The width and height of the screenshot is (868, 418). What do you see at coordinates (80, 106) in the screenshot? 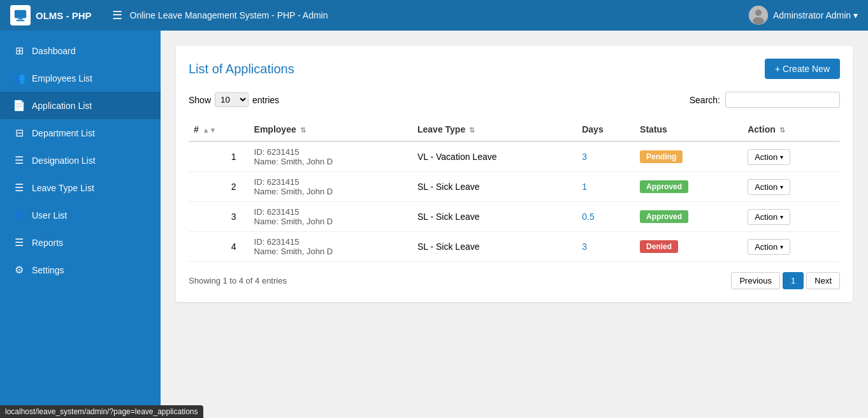
I see `sidebar-item-application-list: 📄 Application List` at bounding box center [80, 106].